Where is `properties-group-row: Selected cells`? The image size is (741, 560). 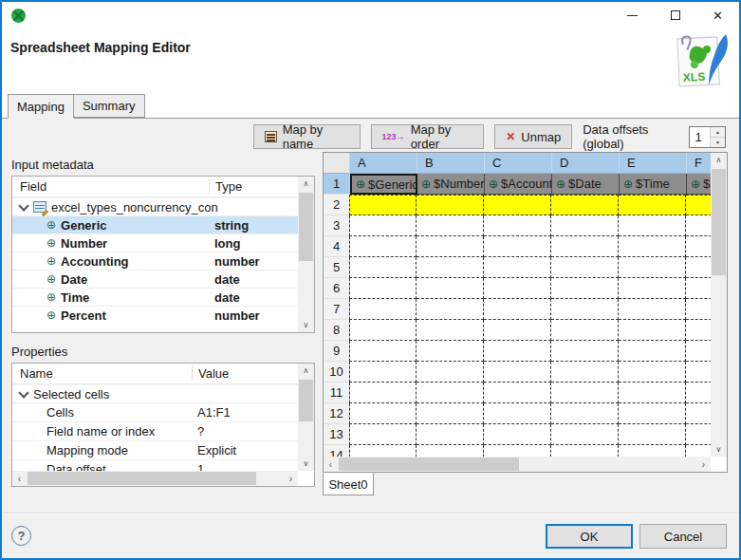
properties-group-row: Selected cells is located at coordinates (156, 393).